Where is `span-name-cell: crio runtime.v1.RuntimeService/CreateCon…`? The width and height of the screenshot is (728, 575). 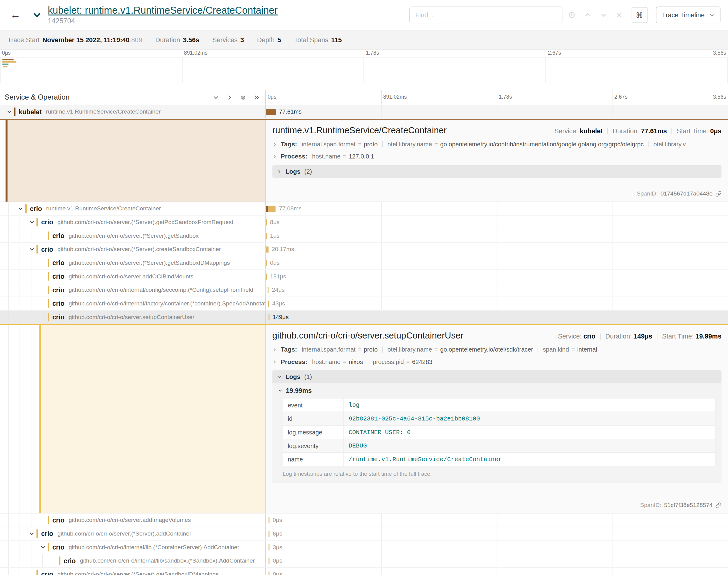
span-name-cell: crio runtime.v1.RuntimeService/CreateCon… is located at coordinates (133, 208).